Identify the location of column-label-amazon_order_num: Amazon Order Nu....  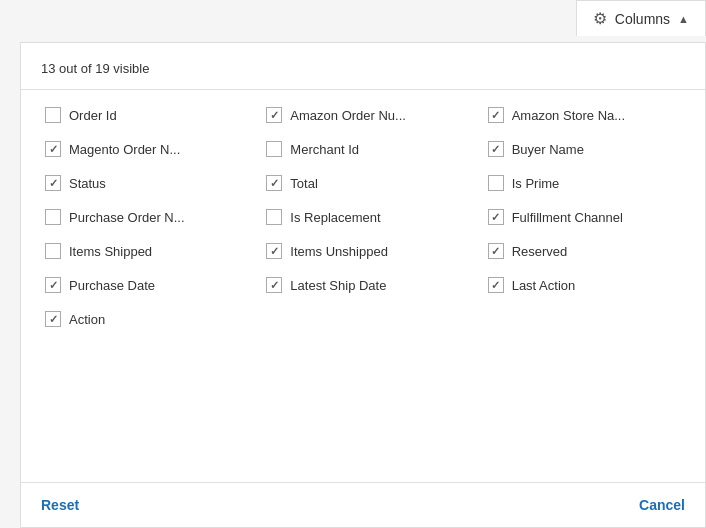
(348, 116).